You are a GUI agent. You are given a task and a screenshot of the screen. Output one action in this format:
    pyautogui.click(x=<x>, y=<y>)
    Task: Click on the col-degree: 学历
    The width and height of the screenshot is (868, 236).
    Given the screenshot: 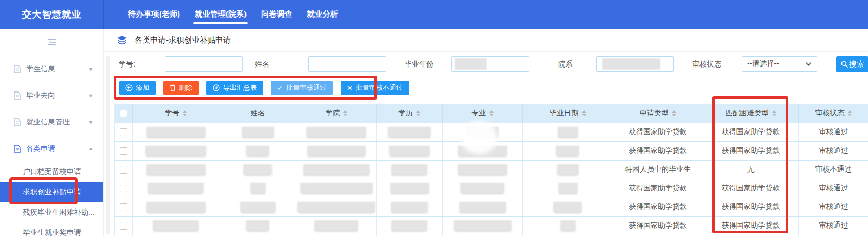 What is the action you would take?
    pyautogui.click(x=410, y=113)
    